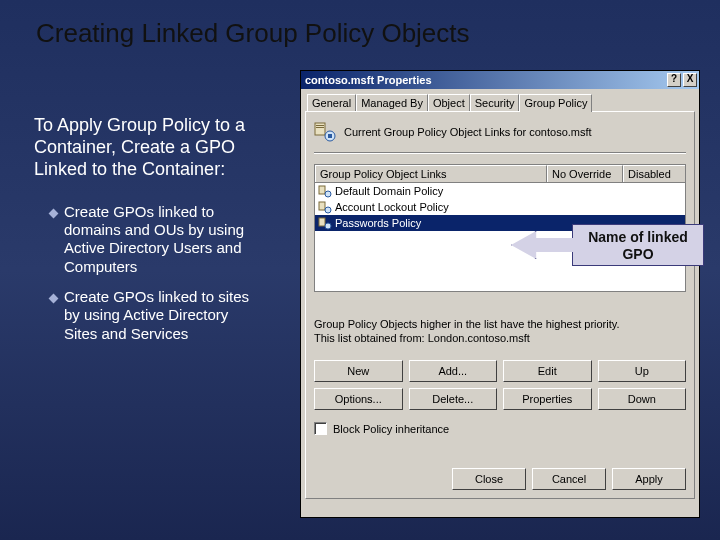 This screenshot has height=540, width=720. I want to click on close-dialog-button: Close, so click(489, 479).